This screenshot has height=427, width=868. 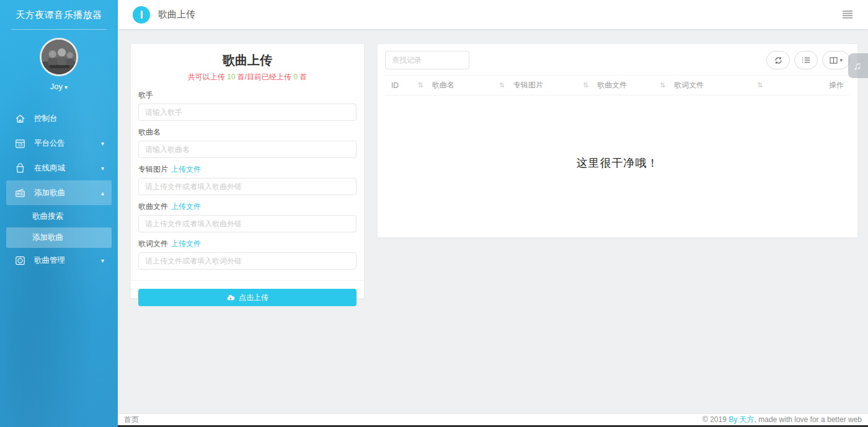 What do you see at coordinates (636, 86) in the screenshot?
I see `column-header-song-file: 歌曲文件⇅` at bounding box center [636, 86].